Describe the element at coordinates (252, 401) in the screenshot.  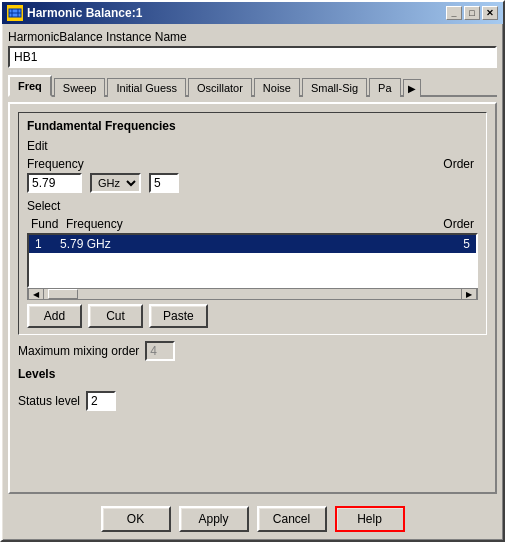
I see `status-level-row: Status level` at that location.